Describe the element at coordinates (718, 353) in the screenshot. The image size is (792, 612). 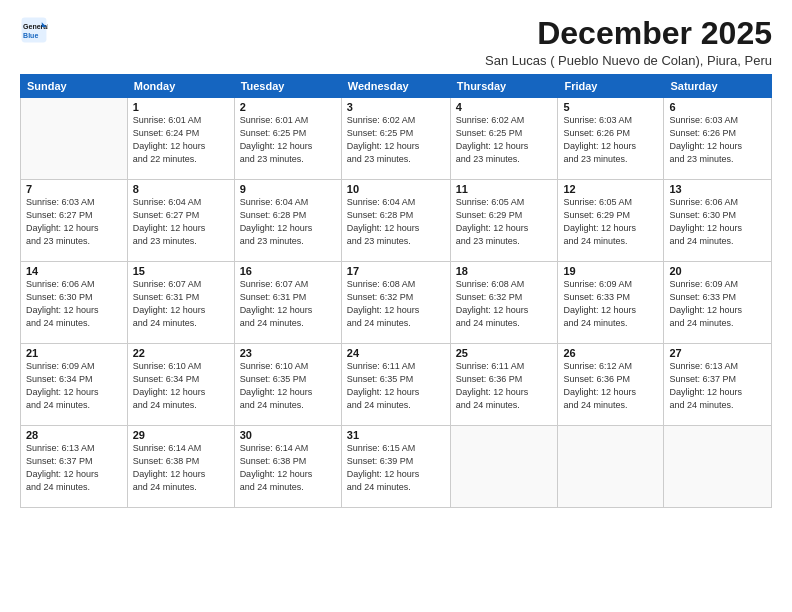
I see `day-number: 27` at that location.